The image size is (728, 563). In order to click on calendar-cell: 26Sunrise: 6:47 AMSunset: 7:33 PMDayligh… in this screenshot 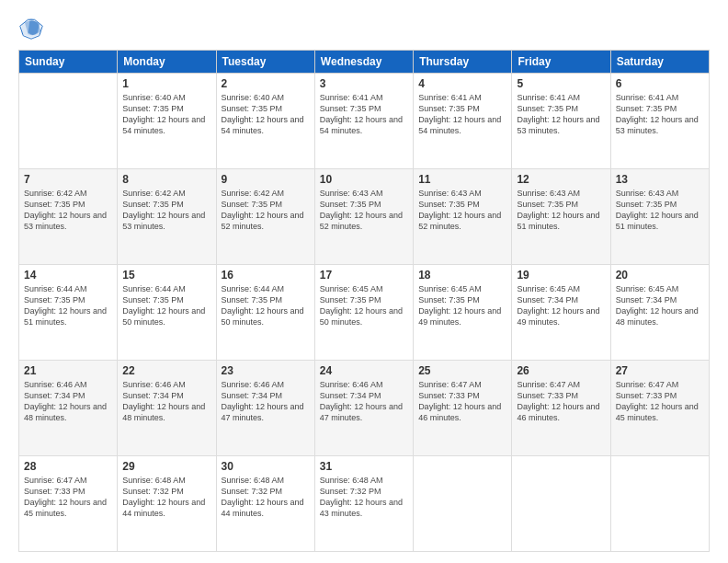, I will do `click(561, 408)`.